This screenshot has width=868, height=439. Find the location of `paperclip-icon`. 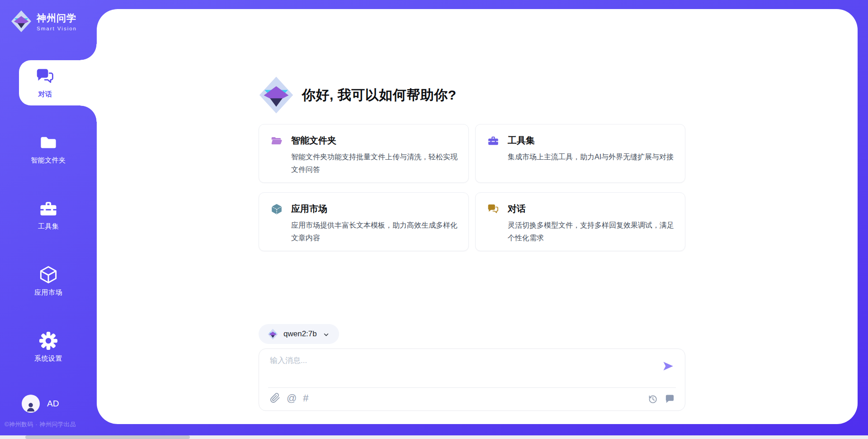

paperclip-icon is located at coordinates (275, 398).